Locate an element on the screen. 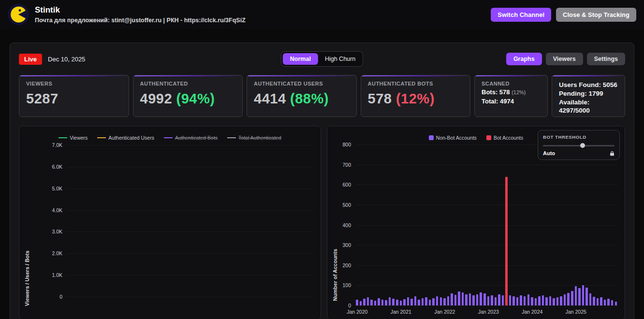 The image size is (644, 319). y-tick-label: 500 is located at coordinates (341, 205).